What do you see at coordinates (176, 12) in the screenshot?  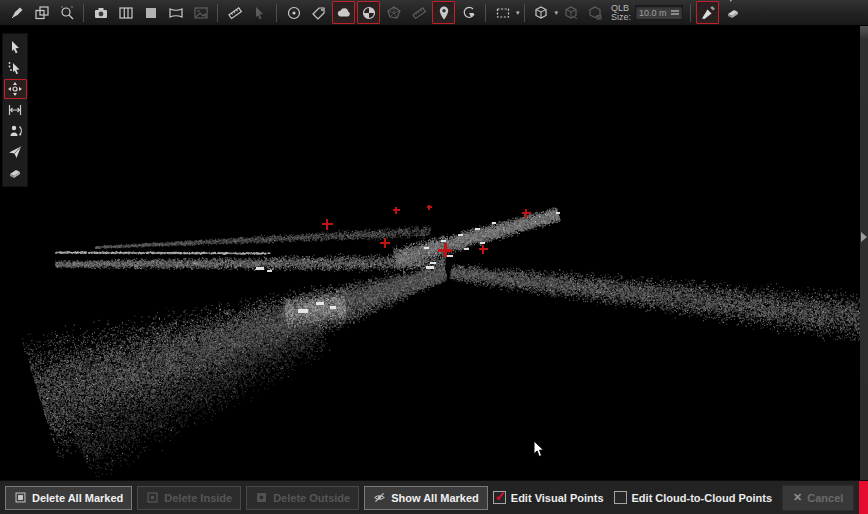 I see `panorama-view-tool-button` at bounding box center [176, 12].